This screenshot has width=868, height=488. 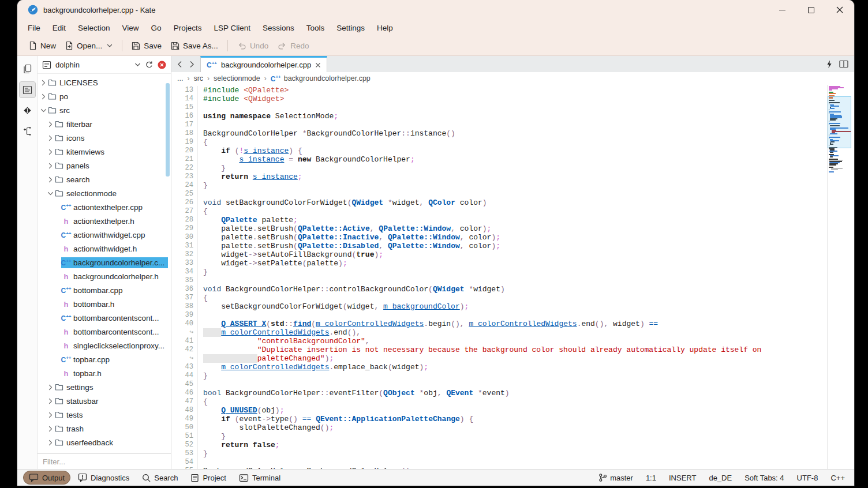 I want to click on statusbar-1-1: 1:1, so click(x=651, y=478).